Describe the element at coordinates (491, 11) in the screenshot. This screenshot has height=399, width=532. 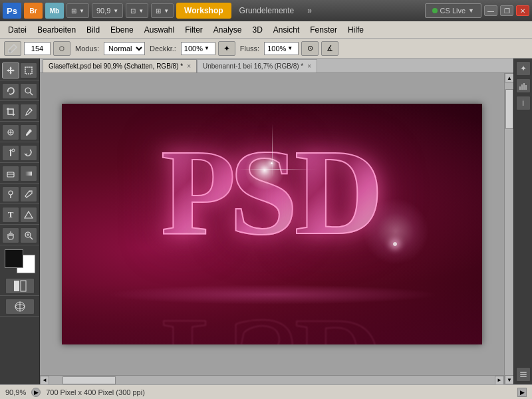
I see `minimize-button: —` at that location.